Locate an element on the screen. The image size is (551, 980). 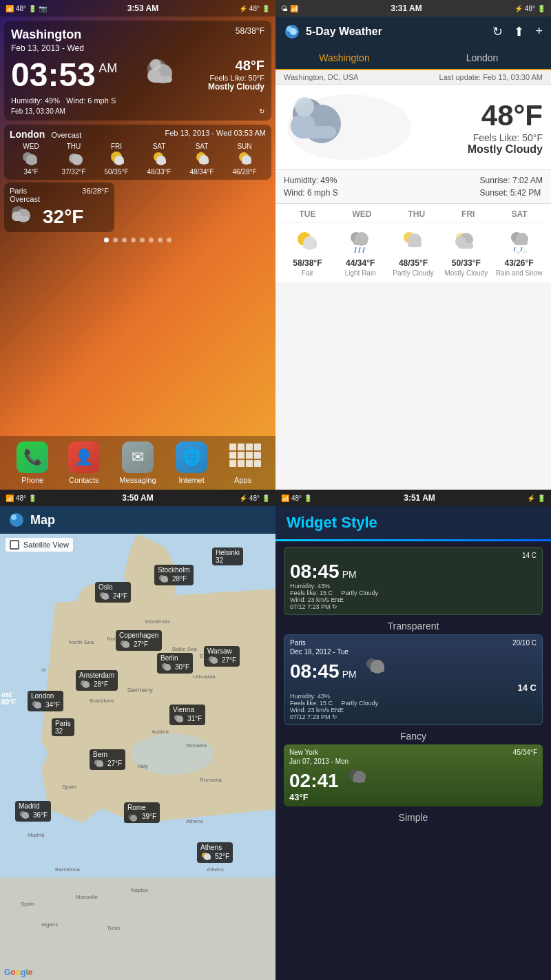
q4-widget-fancy: Paris 20/10 C Dec 18, 2012 - Tue 08:45 P… is located at coordinates (413, 680).